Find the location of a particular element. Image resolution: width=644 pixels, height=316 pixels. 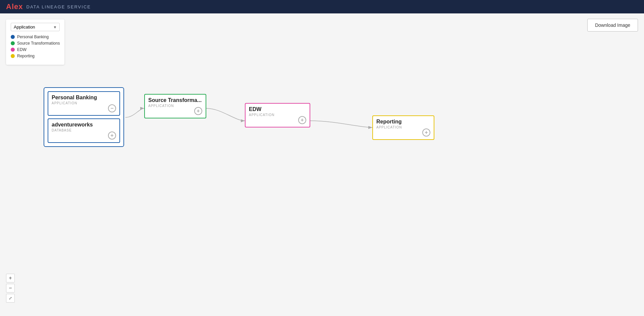

nav-title: DATA LINEAGE SERVICE is located at coordinates (59, 7).